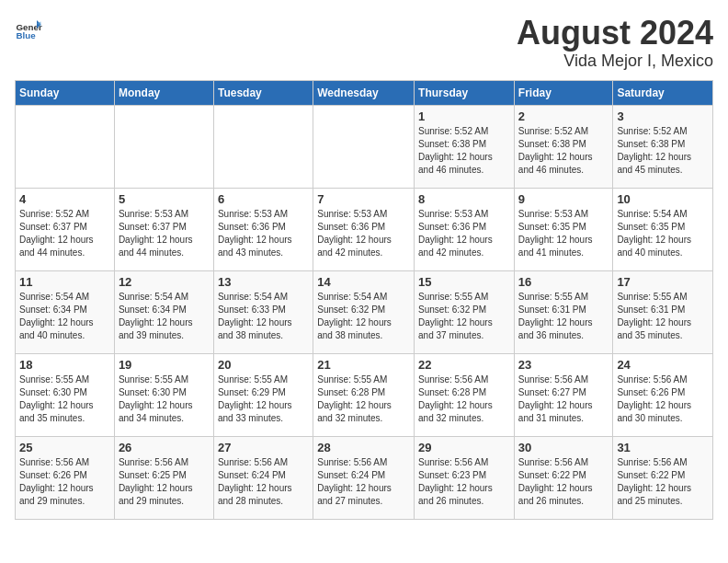  I want to click on day-info: Sunrise: 5:54 AM Sunset: 6:33 PM Dayligh…, so click(263, 316).